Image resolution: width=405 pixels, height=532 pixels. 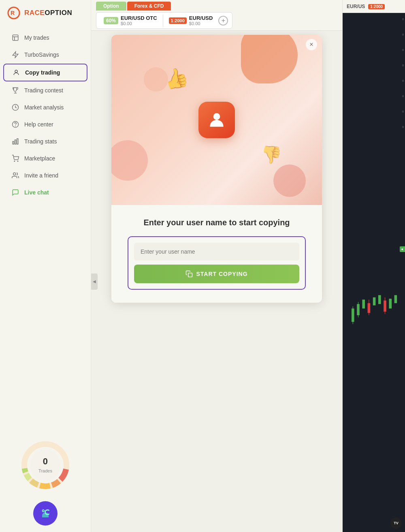 I want to click on sidebar-item-label-invite-friend: Invite a friend, so click(x=41, y=175).